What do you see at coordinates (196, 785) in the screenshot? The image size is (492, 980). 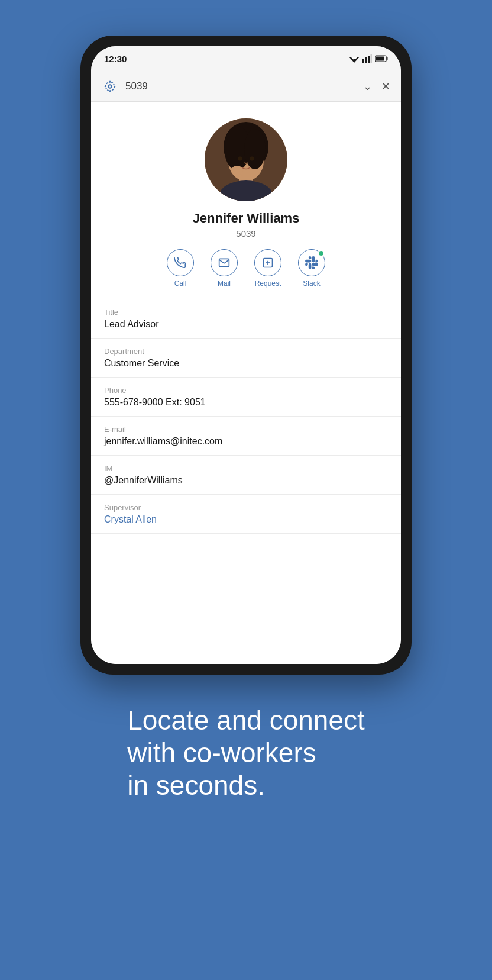 I see `tagline-line3: in seconds.` at bounding box center [196, 785].